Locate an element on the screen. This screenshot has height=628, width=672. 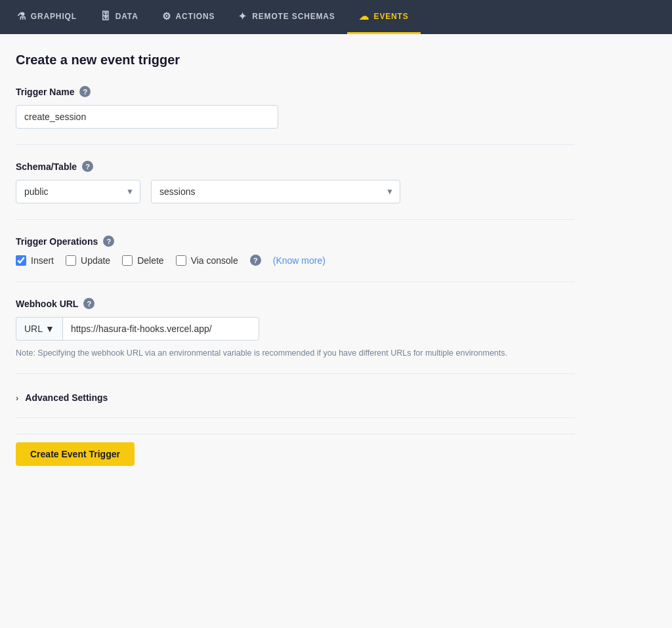
checkbox-delete-label: Delete is located at coordinates (150, 261).